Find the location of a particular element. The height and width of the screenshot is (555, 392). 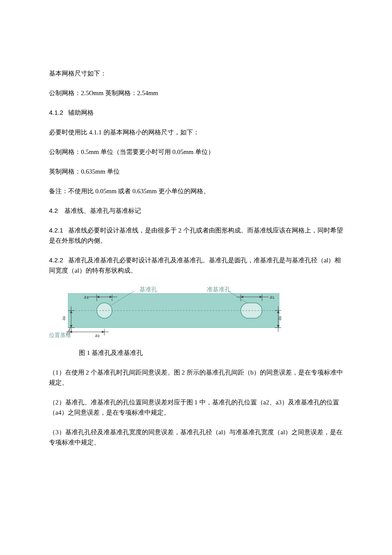

label-a3-left: a₃ is located at coordinates (63, 318).